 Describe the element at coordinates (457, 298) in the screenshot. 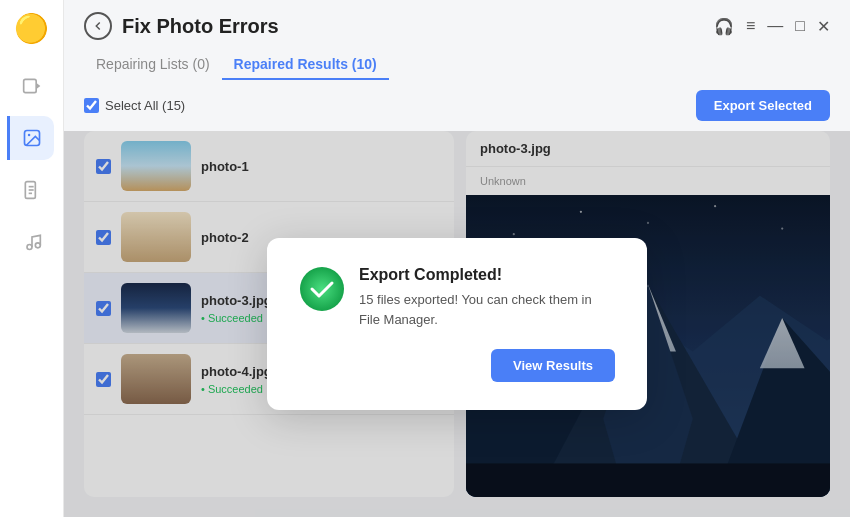

I see `modal-header: Export Completed! 15 files exported! You…` at that location.